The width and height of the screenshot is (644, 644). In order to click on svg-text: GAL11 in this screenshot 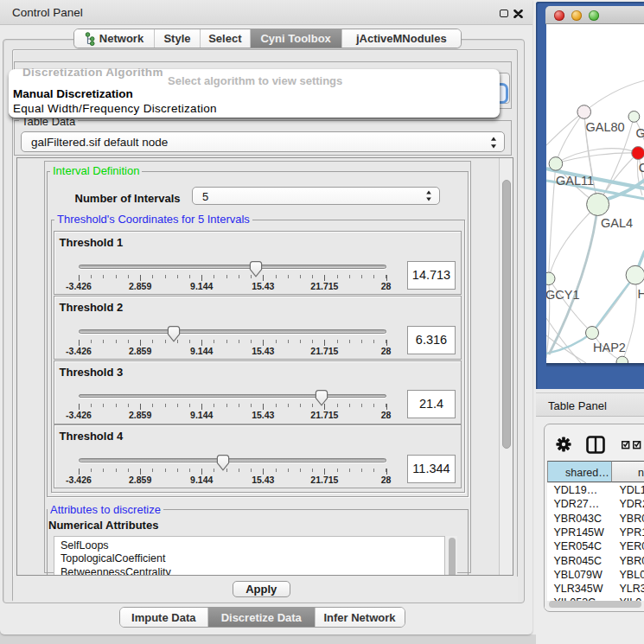, I will do `click(575, 181)`.